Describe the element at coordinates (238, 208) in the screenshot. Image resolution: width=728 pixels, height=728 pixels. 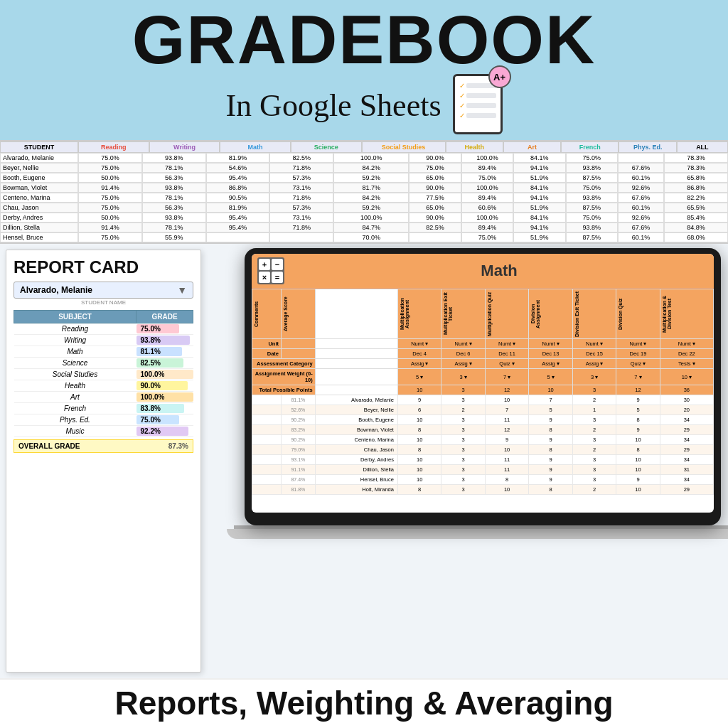
I see `ss-cell: 81.9%` at that location.